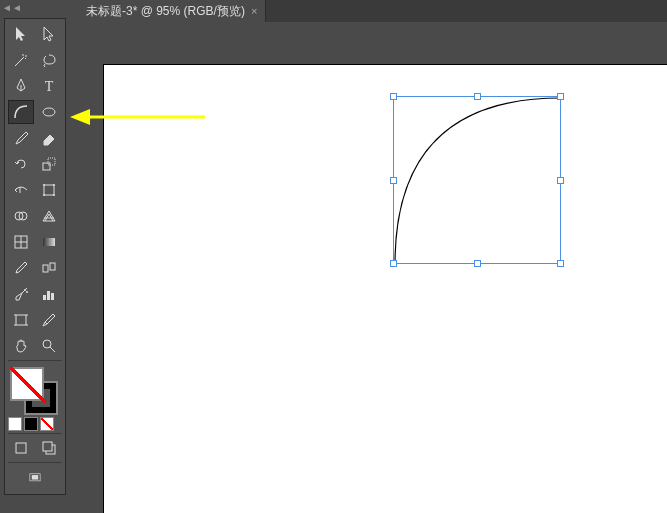  Describe the element at coordinates (21, 242) in the screenshot. I see `mesh-tool` at that location.